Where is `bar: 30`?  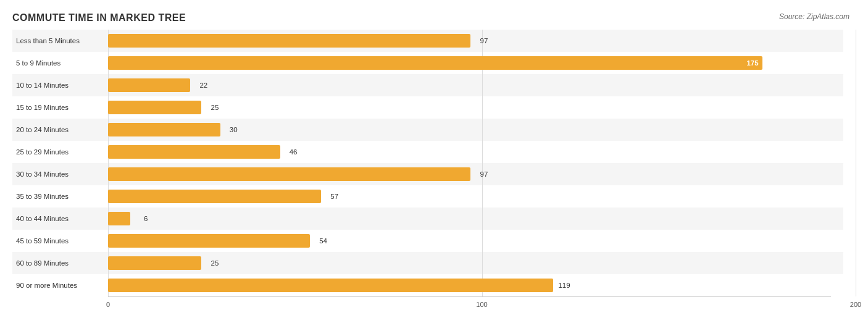 bar: 30 is located at coordinates (164, 130).